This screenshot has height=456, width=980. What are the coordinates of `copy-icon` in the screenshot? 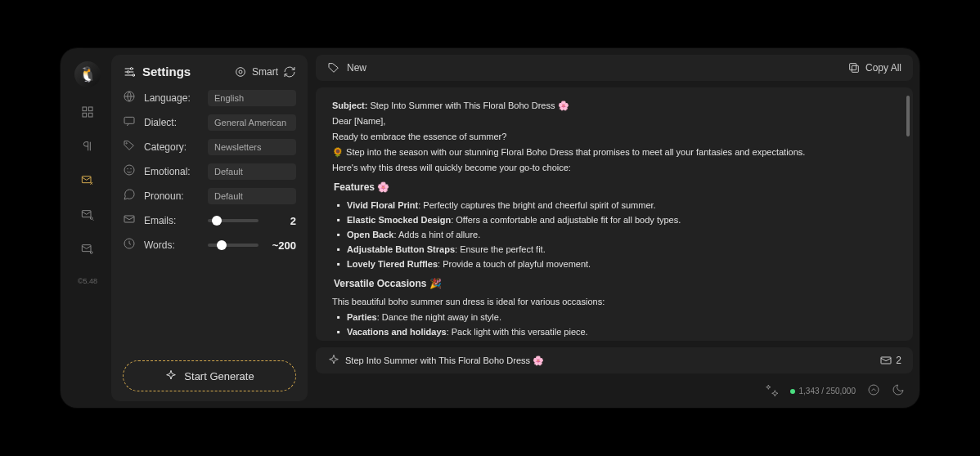 It's located at (854, 68).